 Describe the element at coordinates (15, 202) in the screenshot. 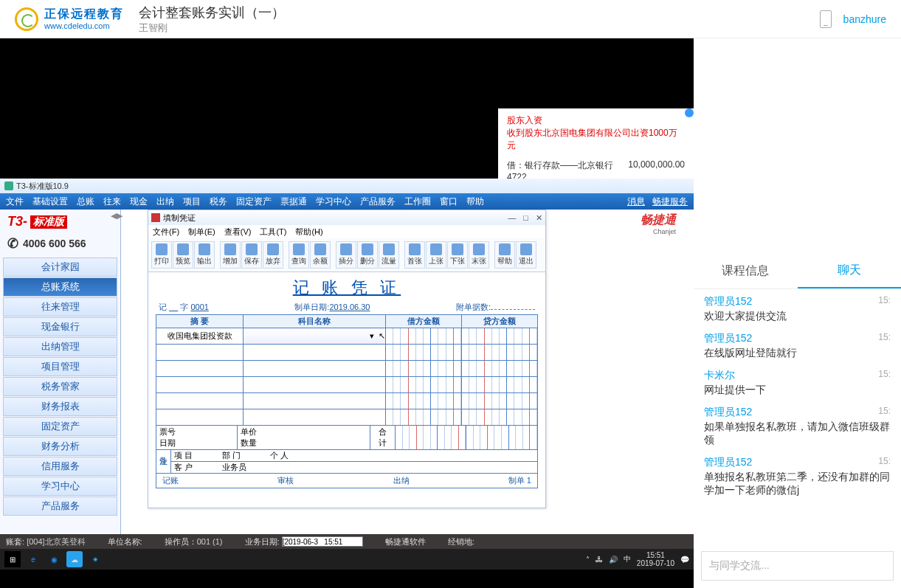

I see `menu-0: 文件` at that location.